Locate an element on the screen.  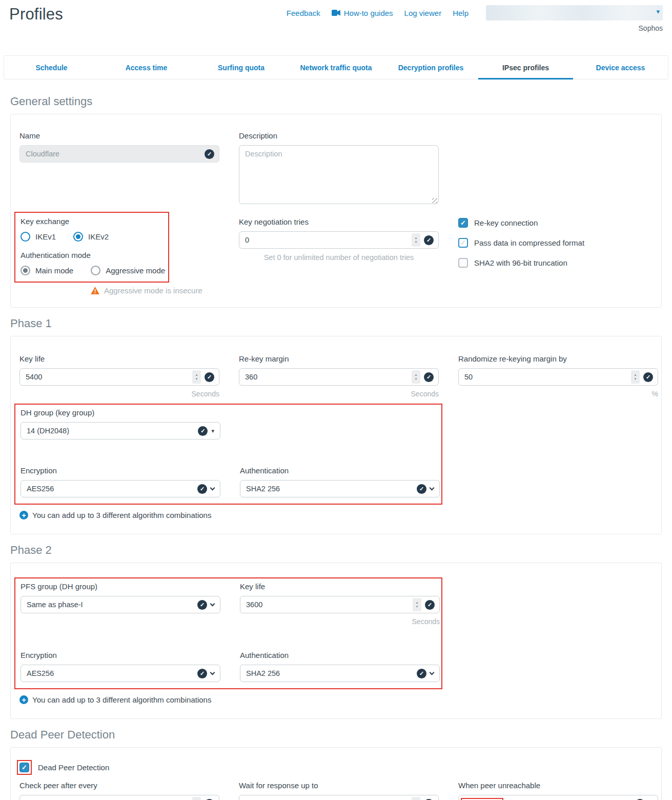
help-link: Help is located at coordinates (460, 13).